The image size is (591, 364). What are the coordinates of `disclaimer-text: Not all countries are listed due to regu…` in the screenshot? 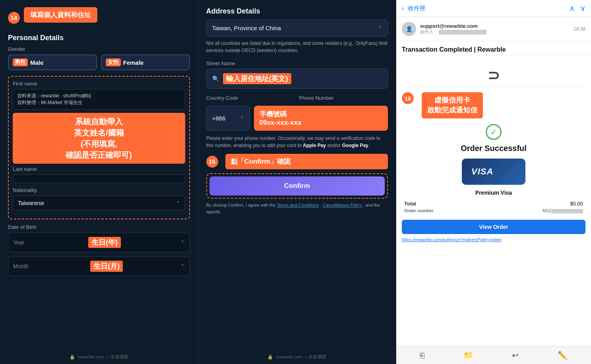 It's located at (297, 47).